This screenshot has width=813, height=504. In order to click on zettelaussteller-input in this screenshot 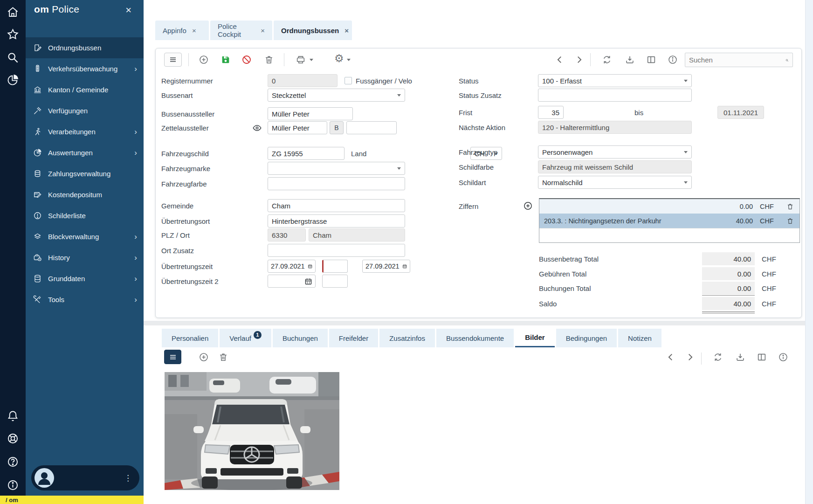, I will do `click(297, 128)`.